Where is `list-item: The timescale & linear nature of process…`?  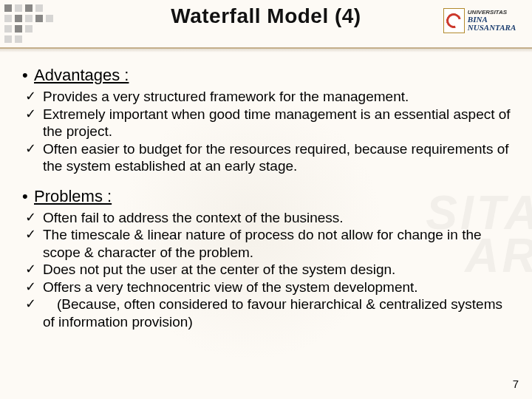
list-item: The timescale & linear nature of process… is located at coordinates (279, 244).